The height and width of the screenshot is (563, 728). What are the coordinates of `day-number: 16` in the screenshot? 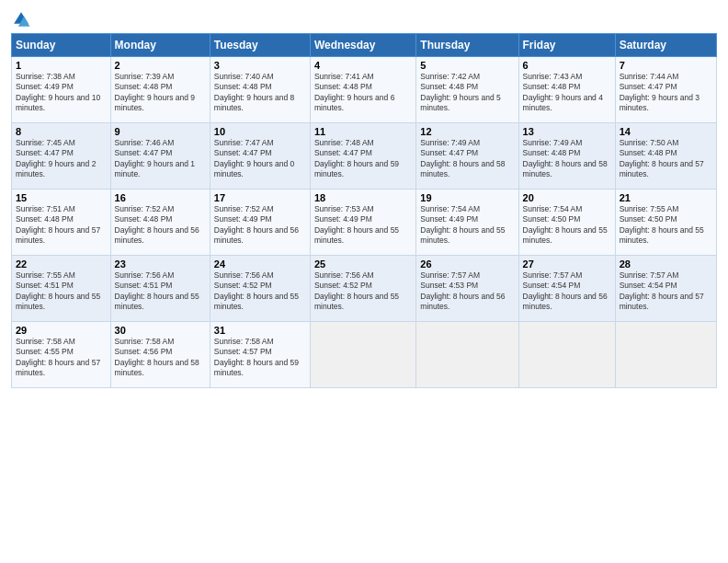 It's located at (160, 198).